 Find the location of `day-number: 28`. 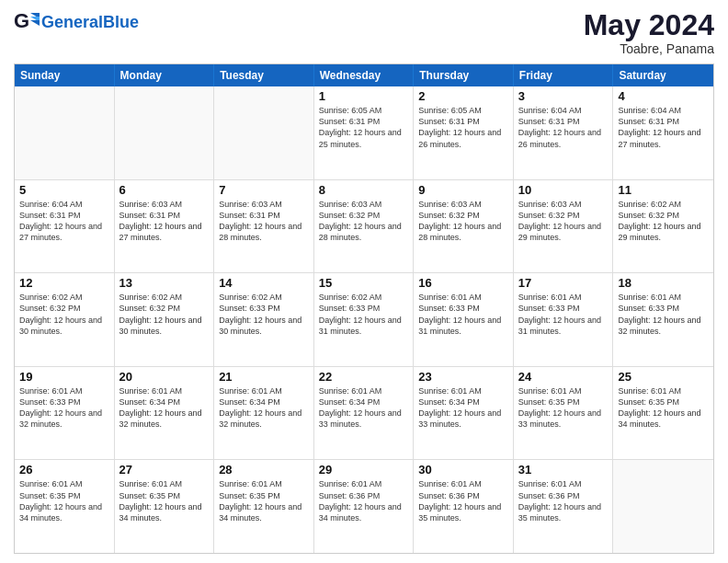

day-number: 28 is located at coordinates (264, 469).